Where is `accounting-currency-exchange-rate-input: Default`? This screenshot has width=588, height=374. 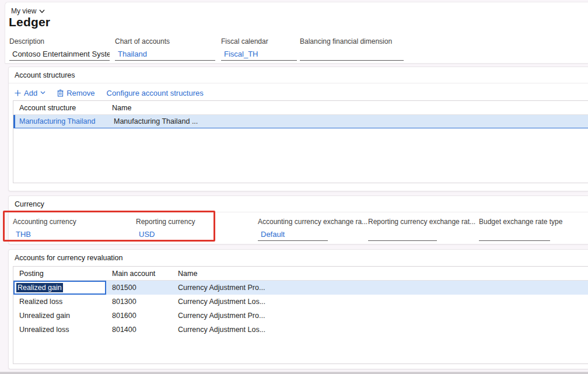 accounting-currency-exchange-rate-input: Default is located at coordinates (293, 236).